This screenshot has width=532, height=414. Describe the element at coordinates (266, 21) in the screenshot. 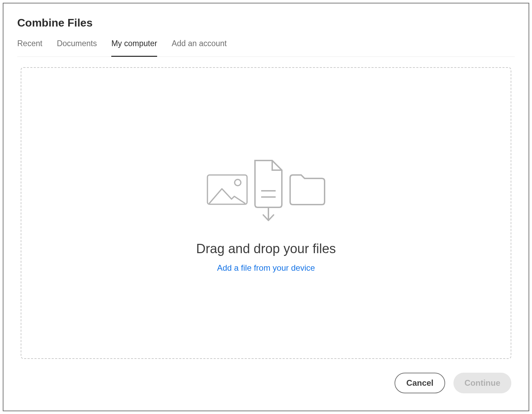

I see `dialog-header: Combine Files` at that location.